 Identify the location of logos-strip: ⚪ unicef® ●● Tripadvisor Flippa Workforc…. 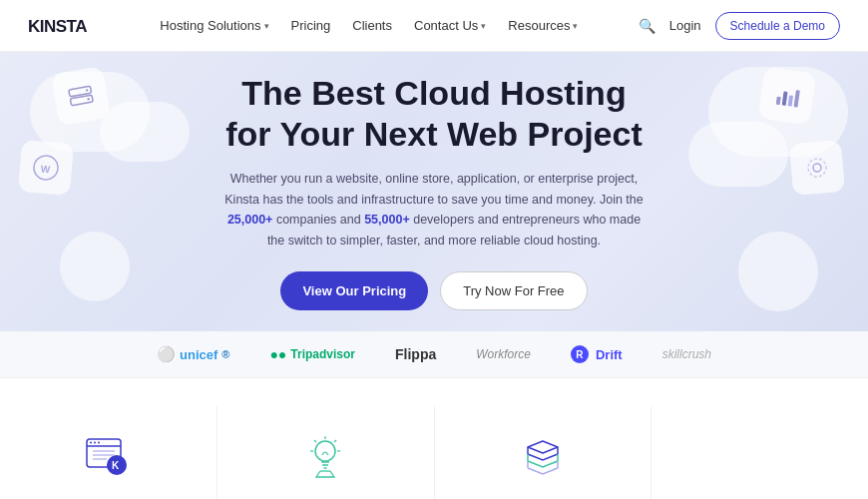
(434, 355).